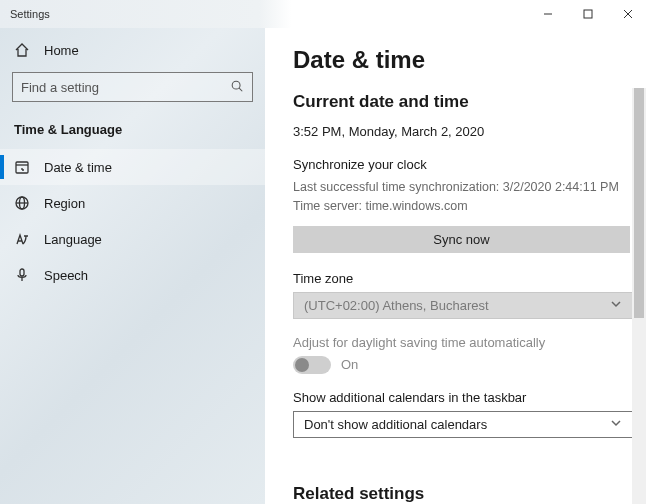  What do you see at coordinates (548, 14) in the screenshot?
I see `minimize-button` at bounding box center [548, 14].